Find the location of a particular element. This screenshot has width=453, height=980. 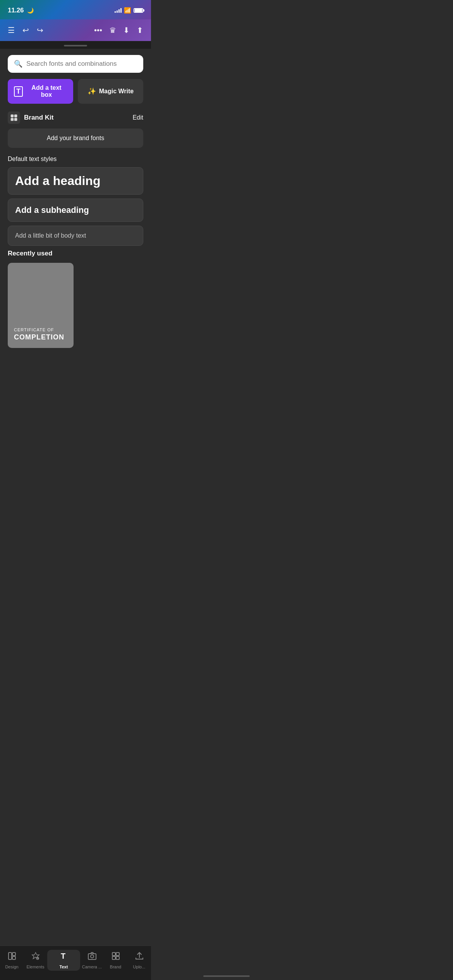

status-bar: 11.26 🌙 📶 is located at coordinates (76, 10).